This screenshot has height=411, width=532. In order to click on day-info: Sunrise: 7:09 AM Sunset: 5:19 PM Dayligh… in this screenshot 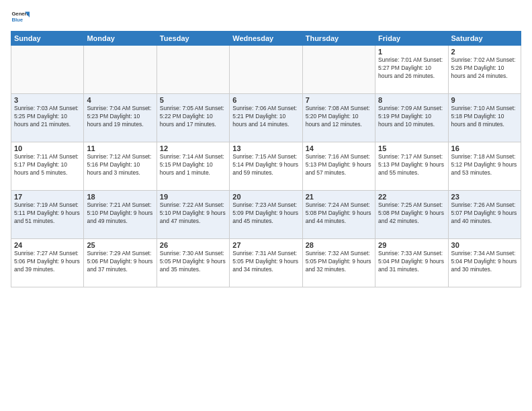, I will do `click(411, 117)`.